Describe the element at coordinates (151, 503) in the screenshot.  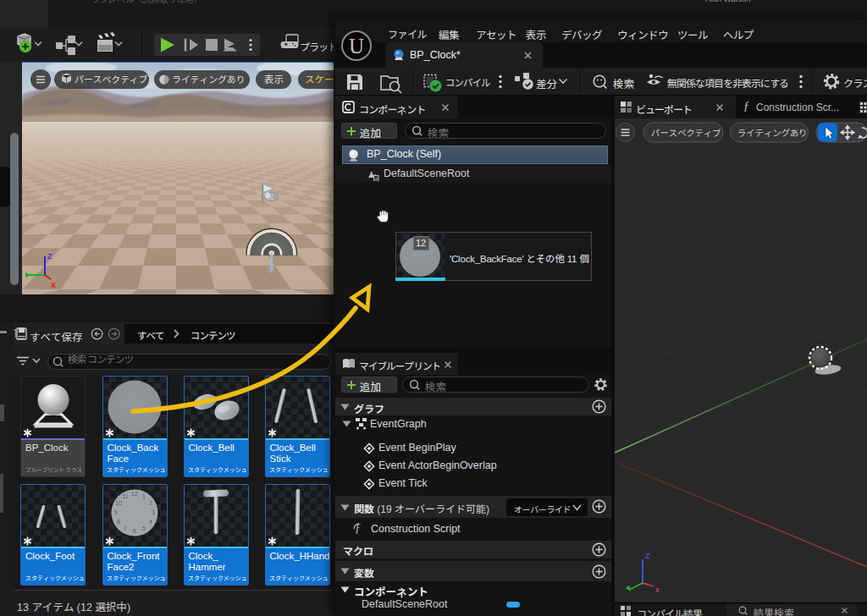
I see `svg-text: 2` at that location.